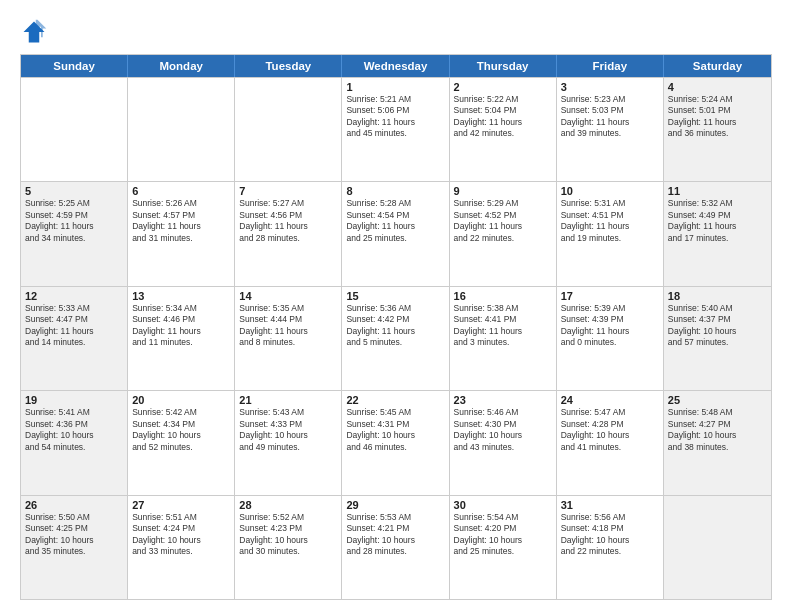 The height and width of the screenshot is (612, 792). Describe the element at coordinates (610, 442) in the screenshot. I see `day-cell-24: 24Sunrise: 5:47 AM Sunset: 4:28 PM Dayli…` at that location.